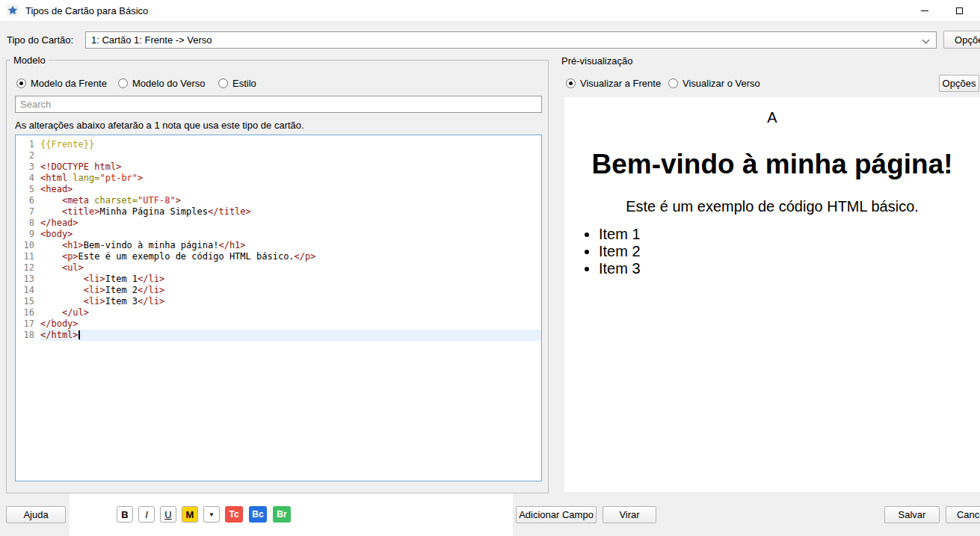  I want to click on radio-label: Modelo da Frente, so click(69, 84).